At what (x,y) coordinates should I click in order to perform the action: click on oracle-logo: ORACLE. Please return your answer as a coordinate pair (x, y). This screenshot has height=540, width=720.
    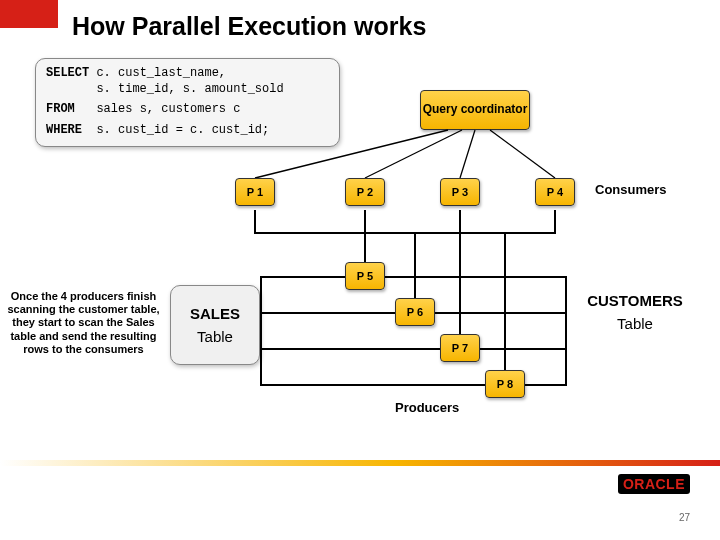
    Looking at the image, I should click on (654, 484).